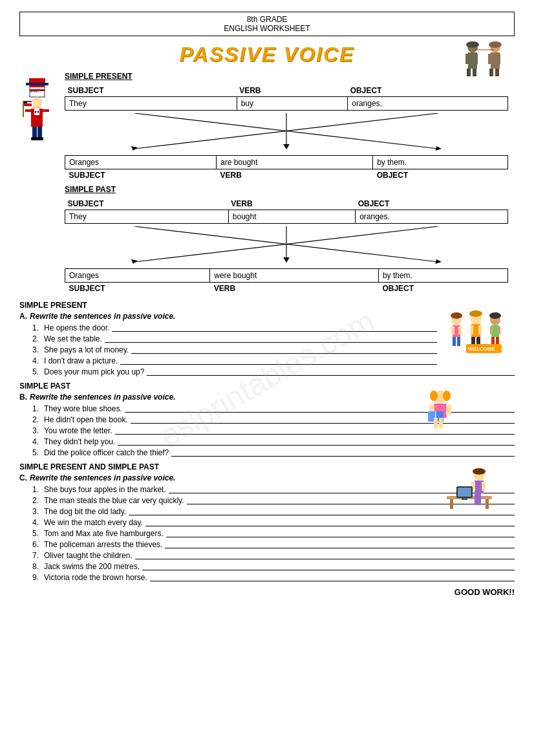 Image resolution: width=534 pixels, height=756 pixels. What do you see at coordinates (93, 523) in the screenshot?
I see `sentence-text: We win the match every day.` at bounding box center [93, 523].